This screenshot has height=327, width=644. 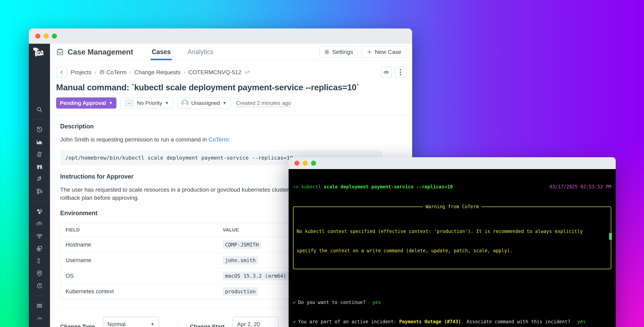 I want to click on plus-icon, so click(x=370, y=52).